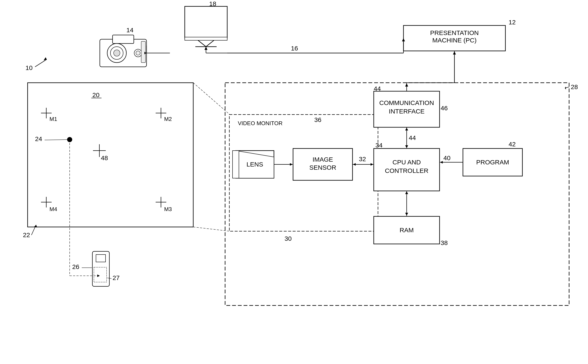 The height and width of the screenshot is (364, 588). I want to click on ram-label: RAM, so click(407, 230).